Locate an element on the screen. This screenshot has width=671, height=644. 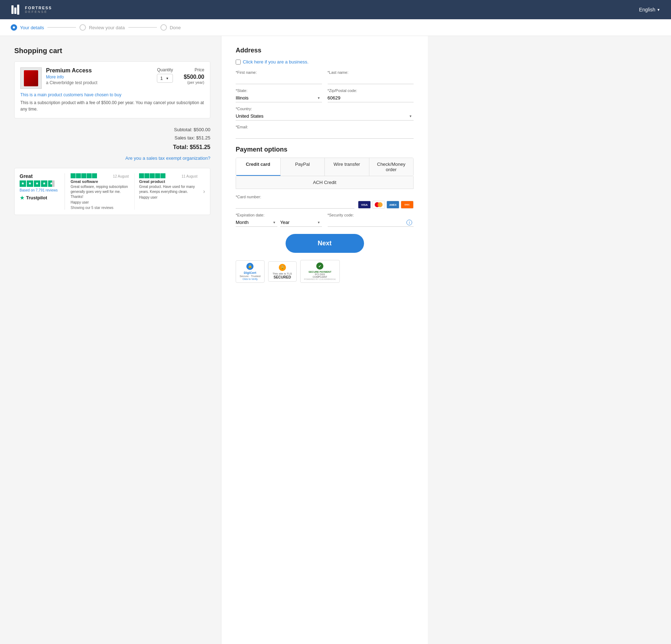
zip-input is located at coordinates (371, 98).